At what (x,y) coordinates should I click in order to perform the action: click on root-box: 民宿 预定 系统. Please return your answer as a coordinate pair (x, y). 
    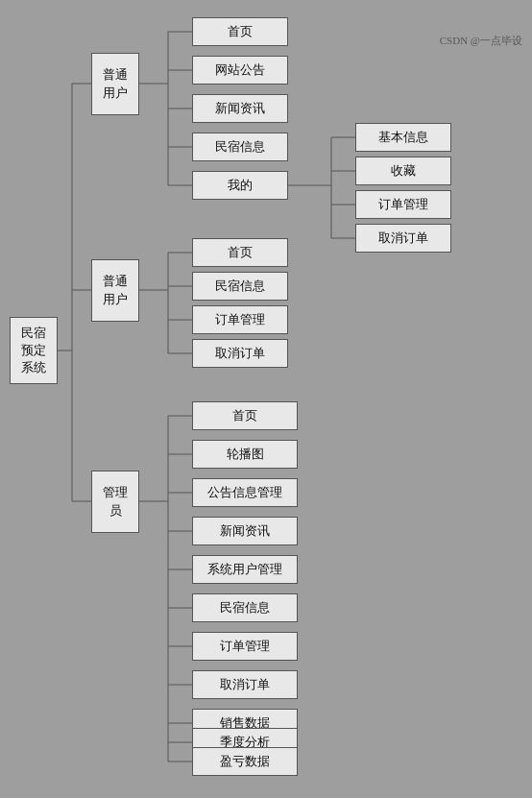
    Looking at the image, I should click on (34, 351).